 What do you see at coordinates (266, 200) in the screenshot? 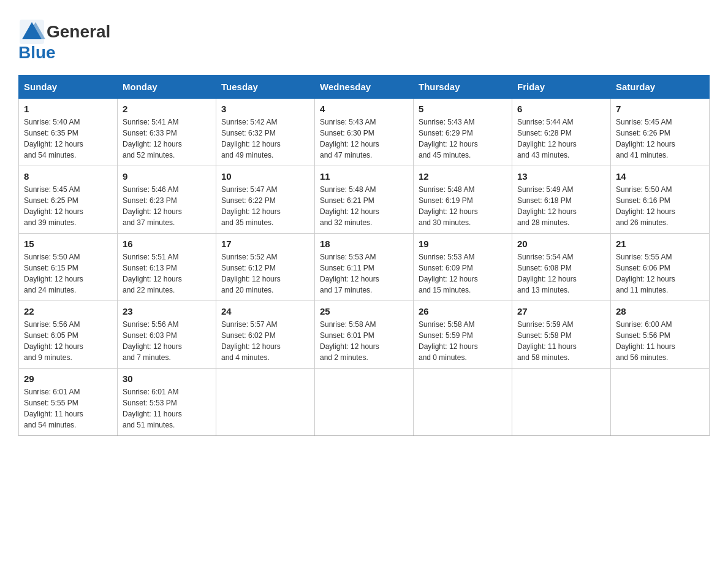
I see `day-cell: 10 Sunrise: 5:47 AMSunset: 6:22 PMDaylig…` at bounding box center [266, 200].